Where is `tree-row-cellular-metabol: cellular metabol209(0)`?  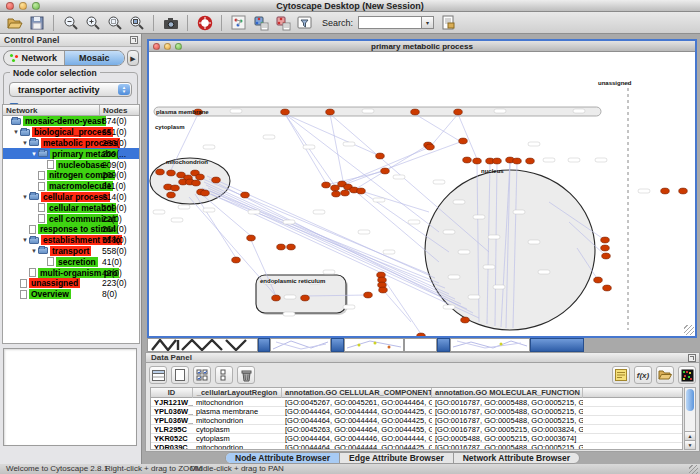 tree-row-cellular-metabol: cellular metabol209(0) is located at coordinates (71, 208).